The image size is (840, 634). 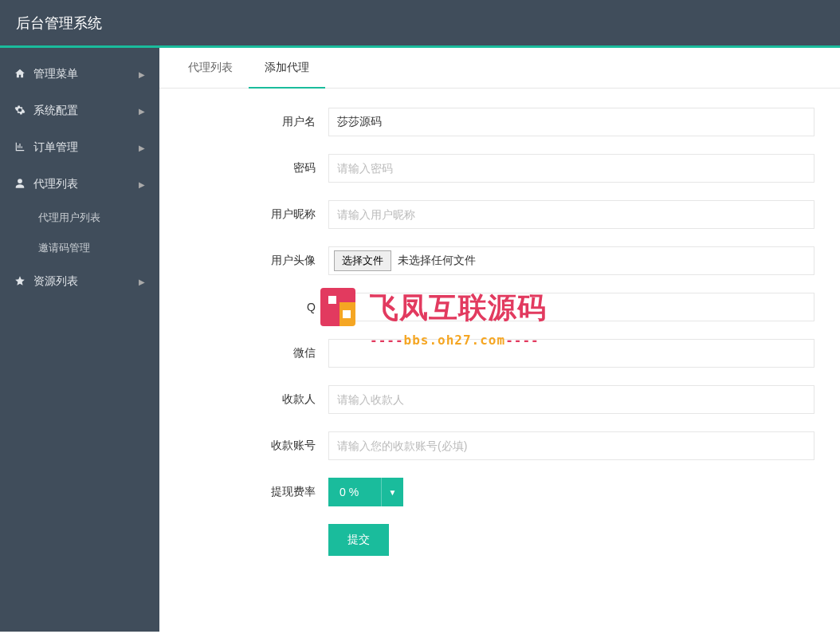 What do you see at coordinates (571, 261) in the screenshot?
I see `avatar-file-input: 选择文件 未选择任何文件` at bounding box center [571, 261].